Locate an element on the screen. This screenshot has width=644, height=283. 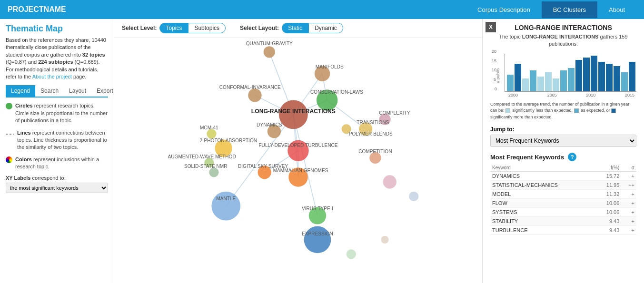
layout-label: Select Layout: is located at coordinates (259, 28).